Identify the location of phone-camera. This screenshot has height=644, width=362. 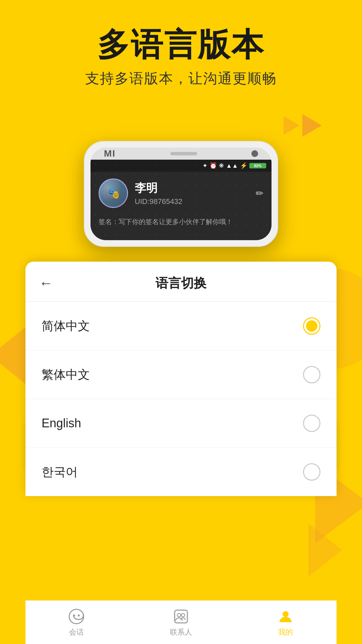
(255, 154).